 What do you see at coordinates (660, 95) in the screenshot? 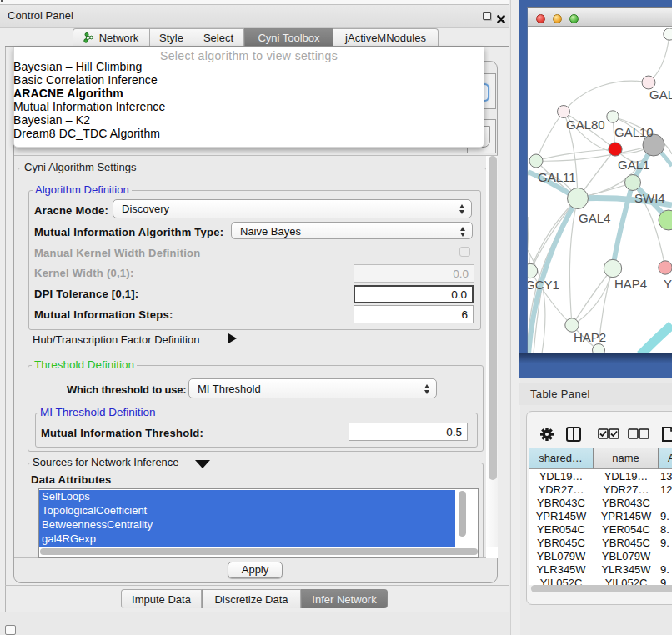
I see `svg-text: GAL` at bounding box center [660, 95].